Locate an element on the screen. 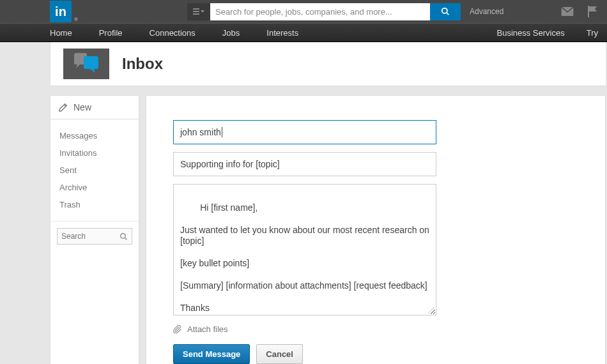  mail-icon is located at coordinates (567, 11).